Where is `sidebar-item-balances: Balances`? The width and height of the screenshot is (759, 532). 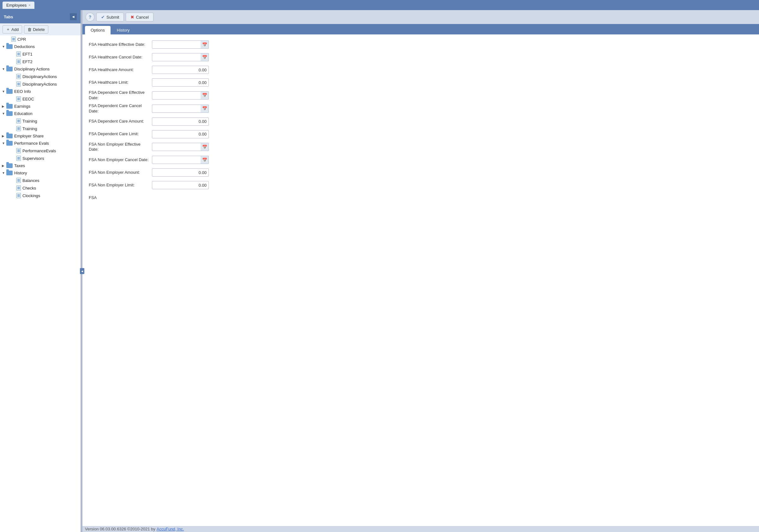 sidebar-item-balances: Balances is located at coordinates (40, 181).